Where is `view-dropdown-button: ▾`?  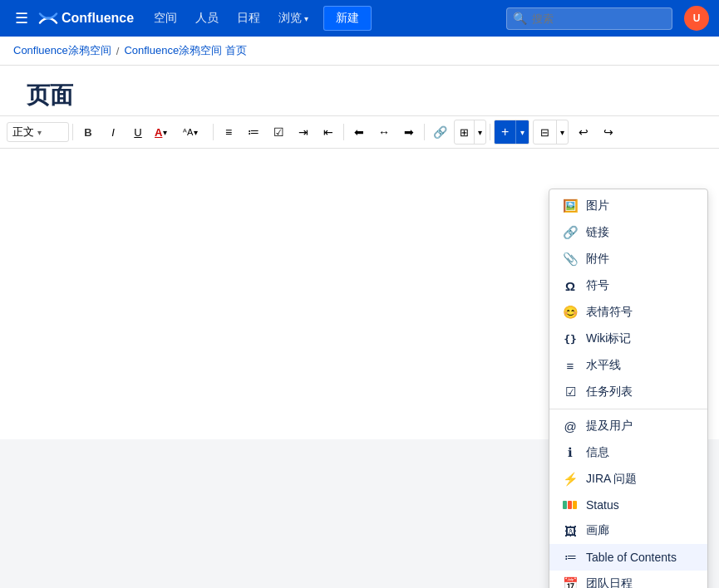
view-dropdown-button: ▾ is located at coordinates (562, 132).